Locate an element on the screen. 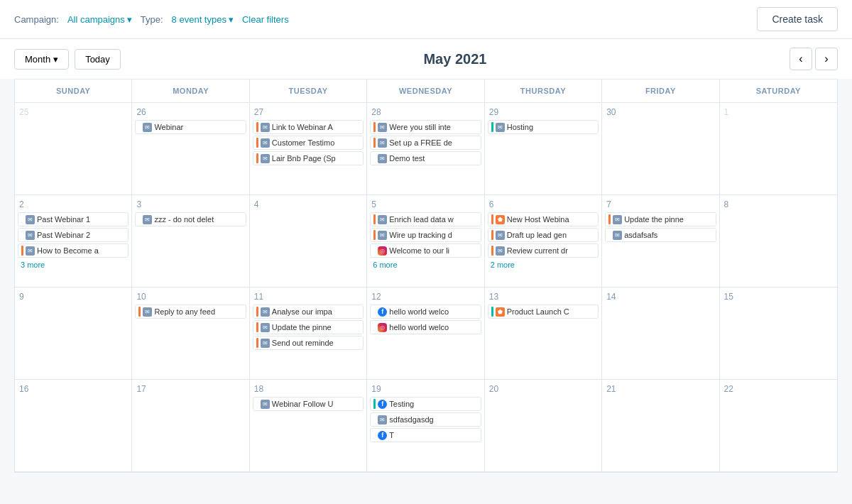 The image size is (852, 504). event-title: Update the pinne is located at coordinates (316, 327).